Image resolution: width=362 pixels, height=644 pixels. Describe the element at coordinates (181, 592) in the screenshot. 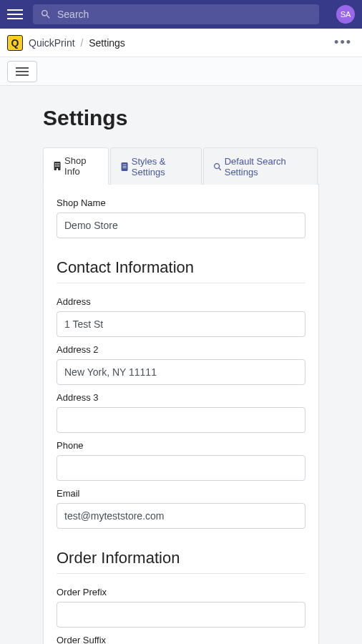

I see `order-prefix-label: Order Prefix` at that location.